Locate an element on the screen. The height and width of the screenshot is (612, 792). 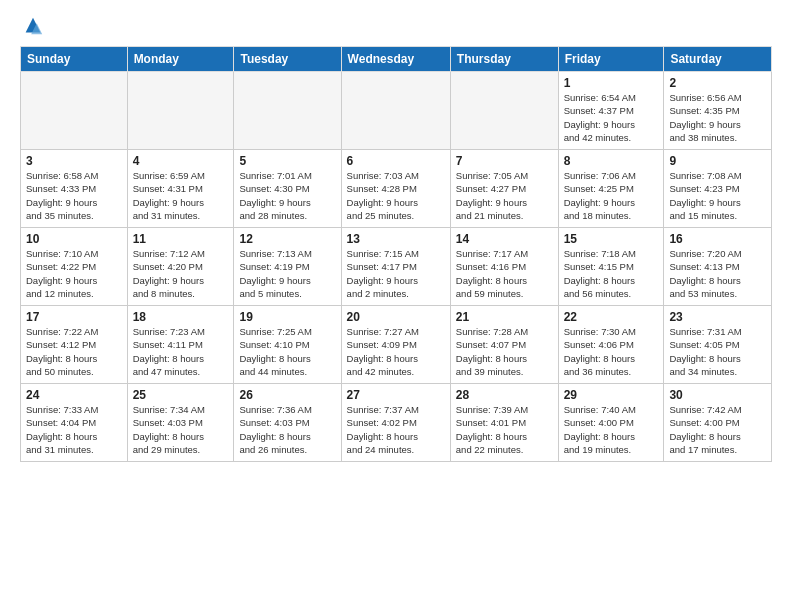
day-info: Sunrise: 7:23 AM Sunset: 4:11 PM Dayligh… is located at coordinates (181, 352).